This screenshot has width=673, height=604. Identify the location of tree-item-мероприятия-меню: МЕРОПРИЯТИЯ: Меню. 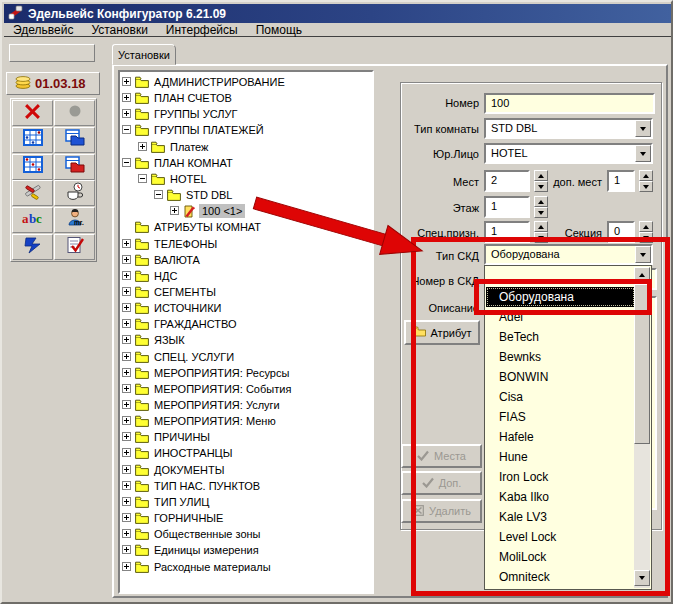
(246, 421).